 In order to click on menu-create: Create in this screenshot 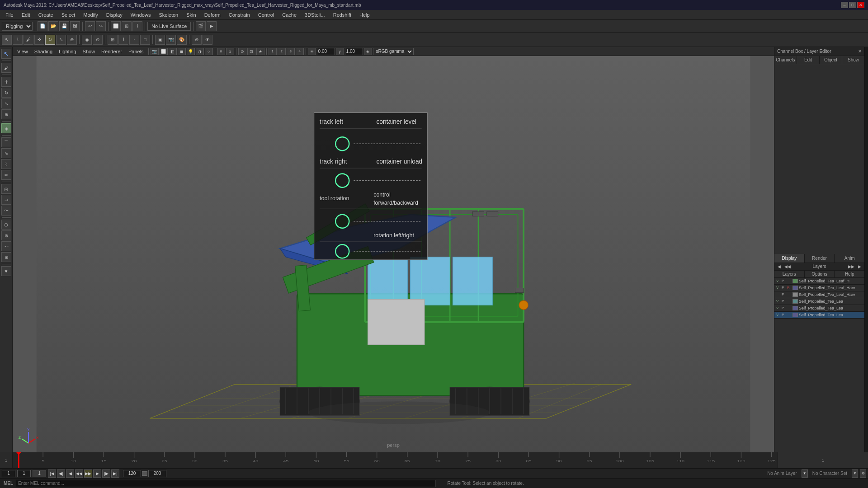, I will do `click(46, 15)`.